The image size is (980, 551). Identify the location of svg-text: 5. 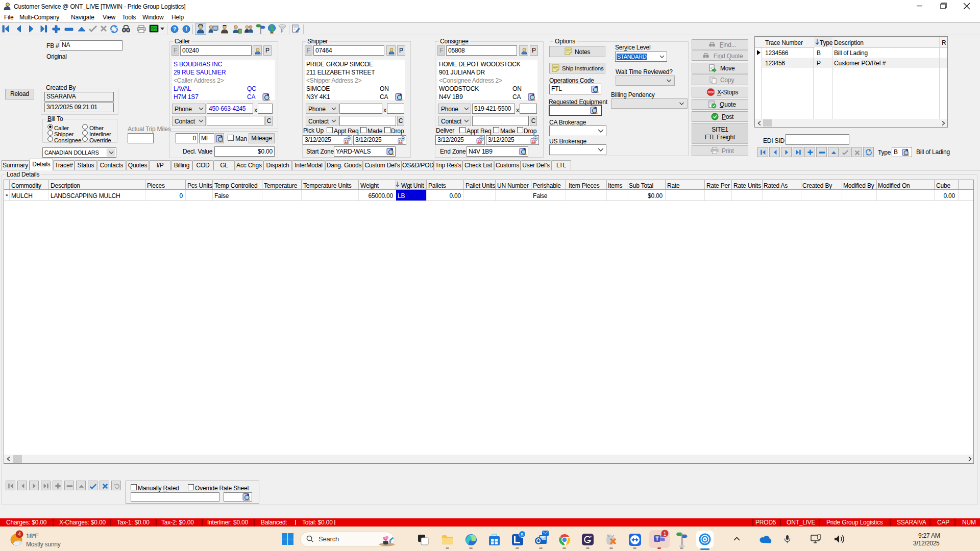
(523, 535).